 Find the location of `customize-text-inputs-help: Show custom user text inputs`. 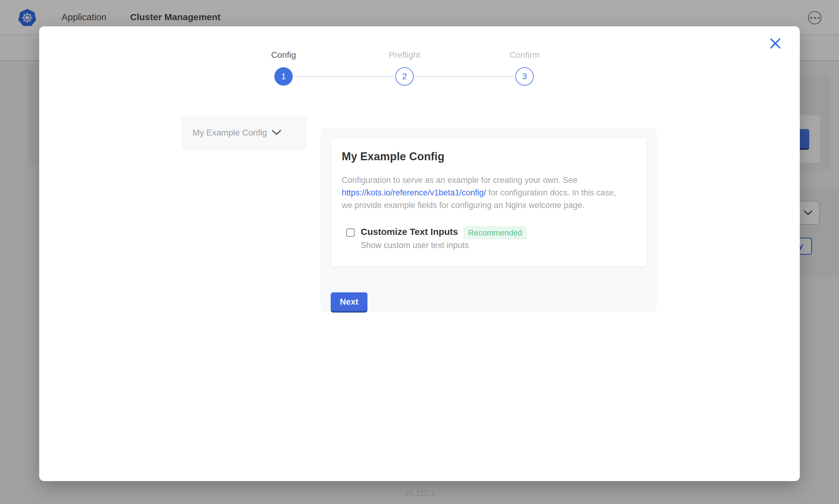

customize-text-inputs-help: Show custom user text inputs is located at coordinates (415, 246).